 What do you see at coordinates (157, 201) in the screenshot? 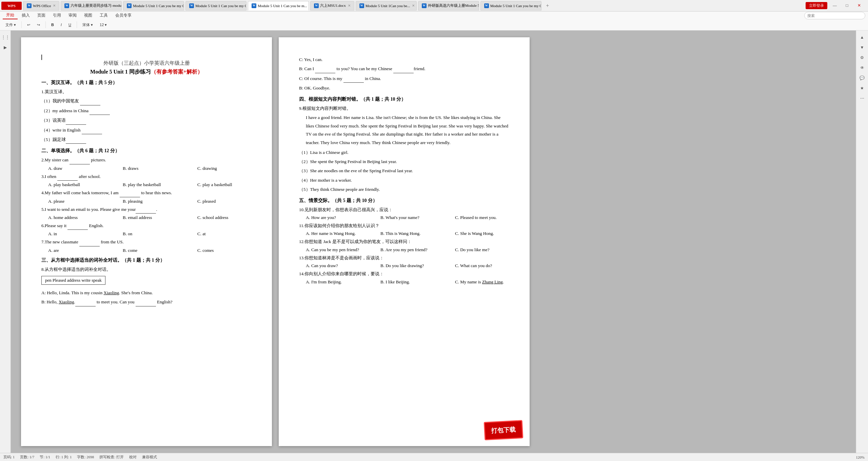
I see `q4-opt-b: B. pleasing` at bounding box center [157, 201].